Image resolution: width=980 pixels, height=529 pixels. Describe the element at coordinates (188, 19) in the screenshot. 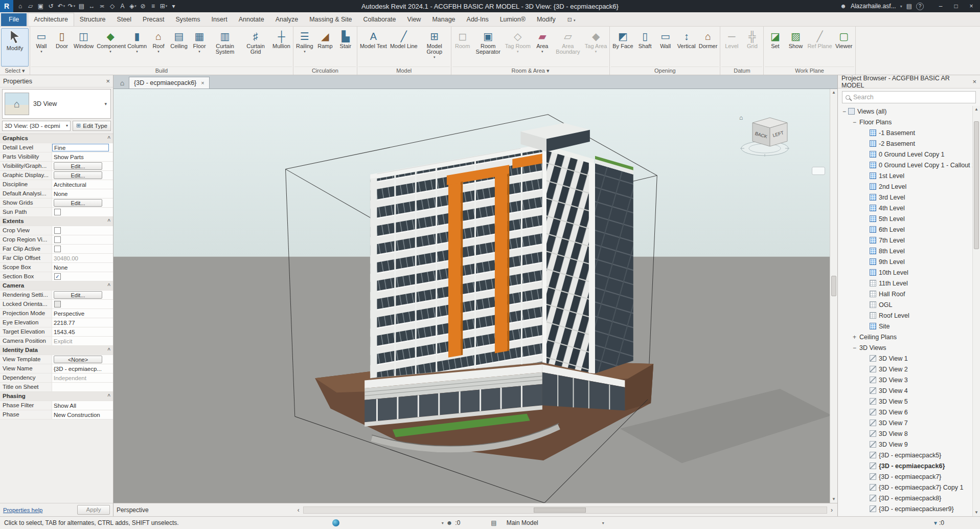

I see `tab-systems: Systems` at that location.